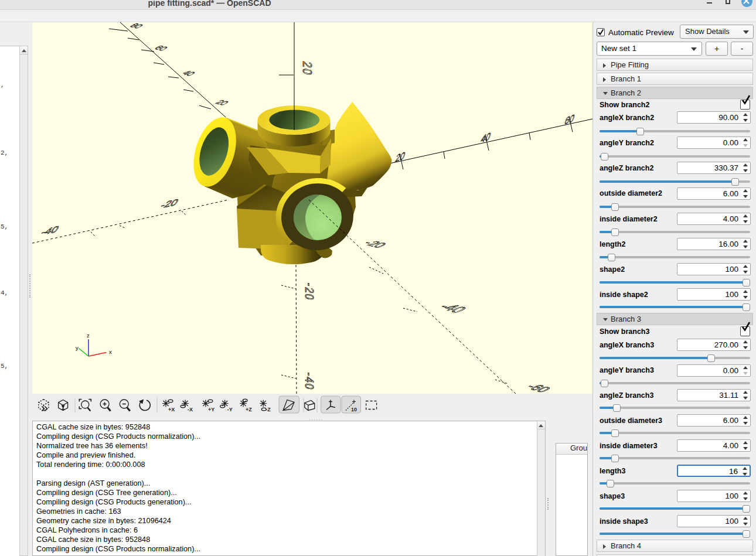 This screenshot has height=556, width=756. What do you see at coordinates (88, 335) in the screenshot?
I see `svg-text: z` at bounding box center [88, 335].